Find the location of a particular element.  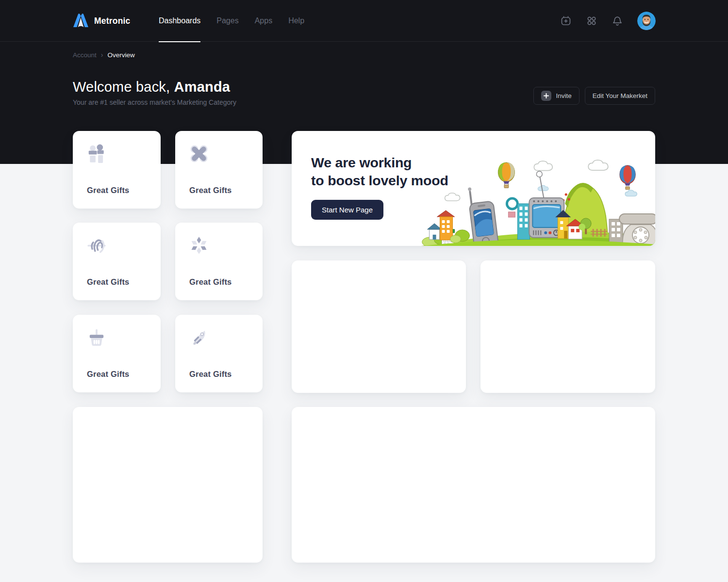

breadcrumb: Account › Overview is located at coordinates (104, 55).